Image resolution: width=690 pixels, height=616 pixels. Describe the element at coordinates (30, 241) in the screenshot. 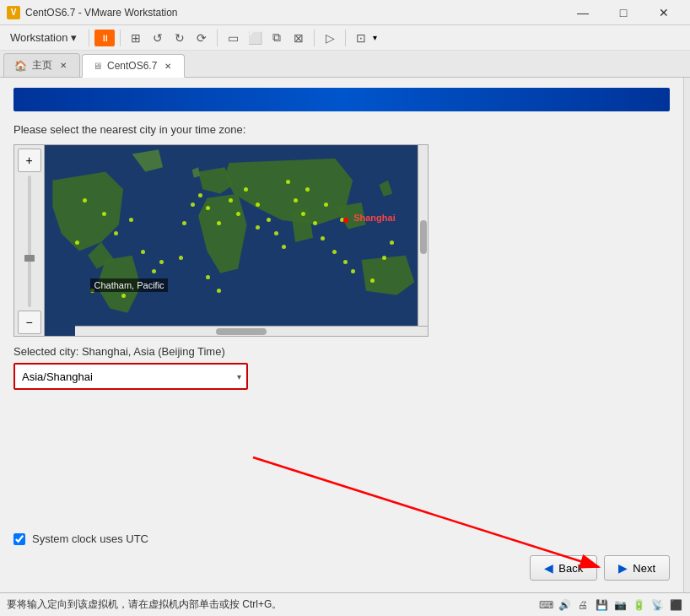

I see `zoom-controls: + −` at that location.